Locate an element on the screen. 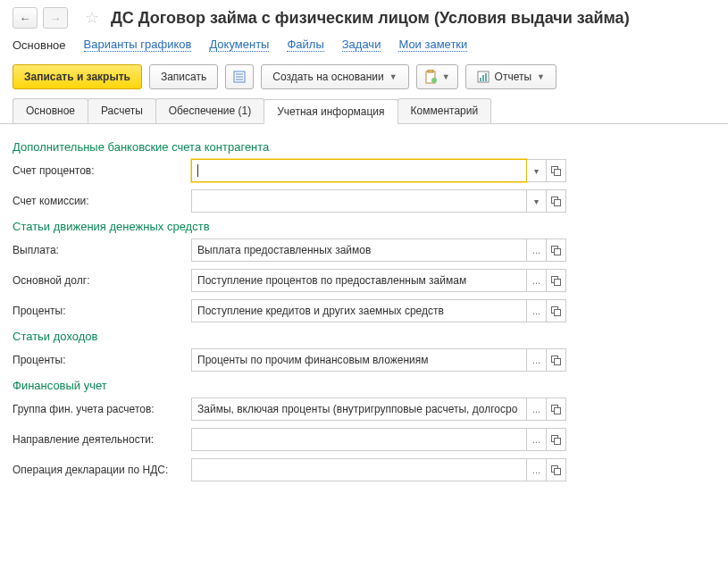 This screenshot has height=569, width=728. section-title-financial: Финансовый учет is located at coordinates (364, 386).